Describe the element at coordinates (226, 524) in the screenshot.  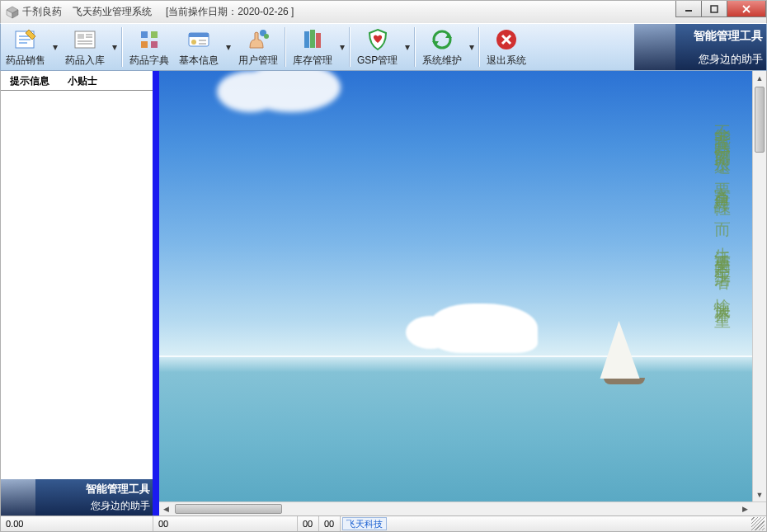
I see `status-cell-2: 00` at that location.